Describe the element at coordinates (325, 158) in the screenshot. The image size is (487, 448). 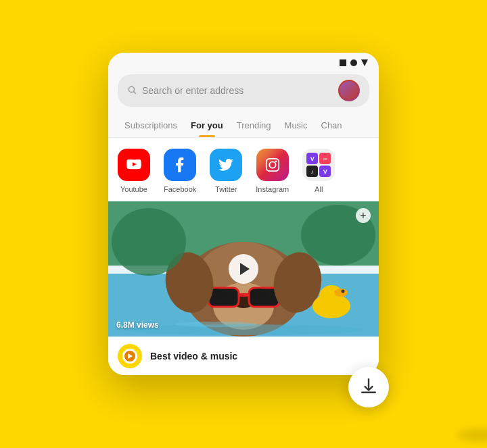
I see `all-icon-minus: −` at that location.